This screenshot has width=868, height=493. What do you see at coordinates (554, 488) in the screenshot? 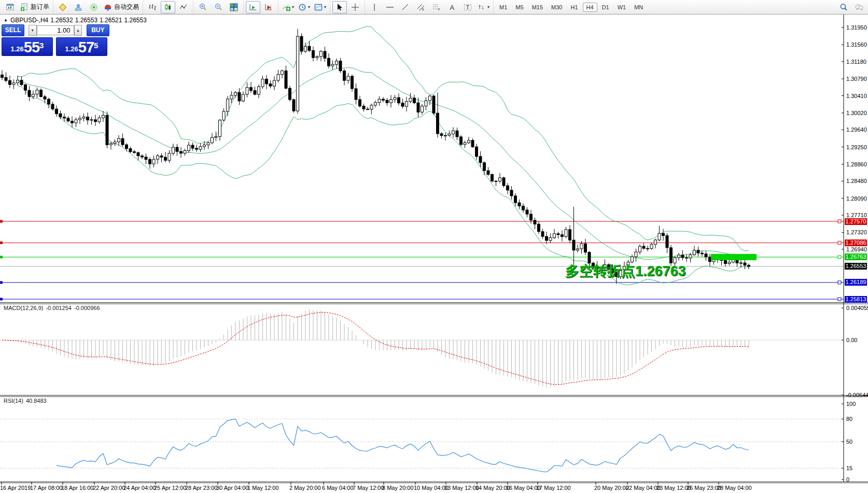
I see `svg-text: 17 May 12:00` at bounding box center [554, 488].